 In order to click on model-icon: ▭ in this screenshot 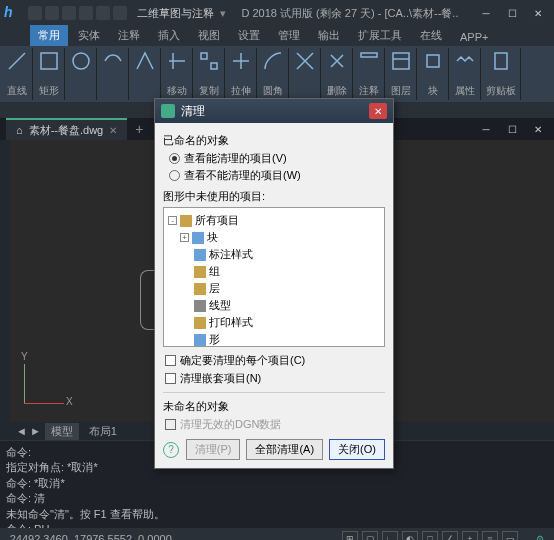, I will do `click(510, 536)`.